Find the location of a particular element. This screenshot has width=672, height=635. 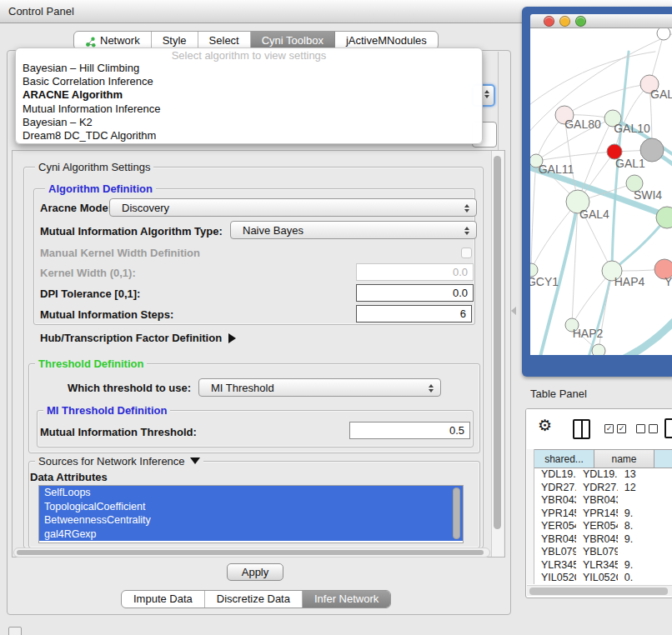

tab-select: Select is located at coordinates (225, 40).